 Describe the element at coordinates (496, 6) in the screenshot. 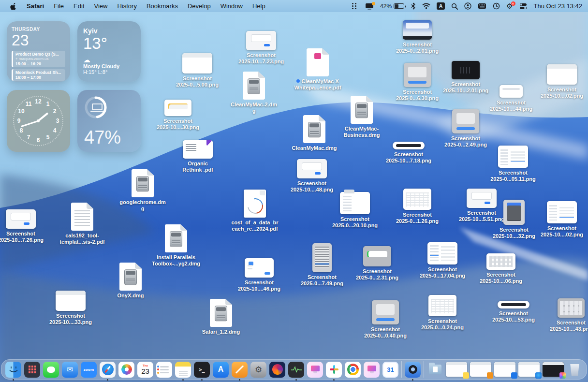

I see `time-machine-icon` at that location.